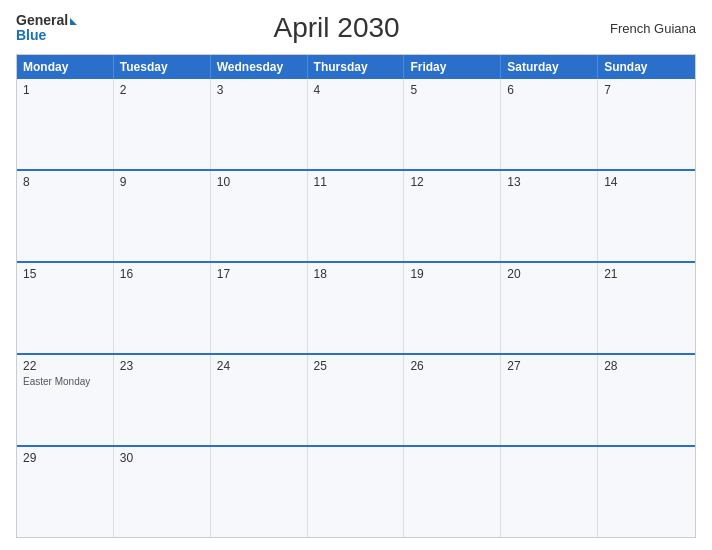 This screenshot has width=712, height=550. Describe the element at coordinates (550, 400) in the screenshot. I see `cell-4-6: 27` at that location.